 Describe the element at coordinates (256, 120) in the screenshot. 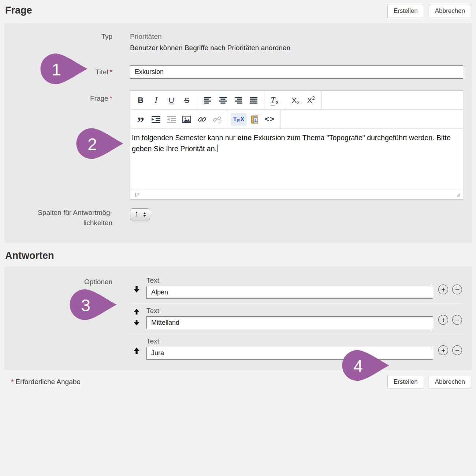

I see `svg-text: Σ` at that location.